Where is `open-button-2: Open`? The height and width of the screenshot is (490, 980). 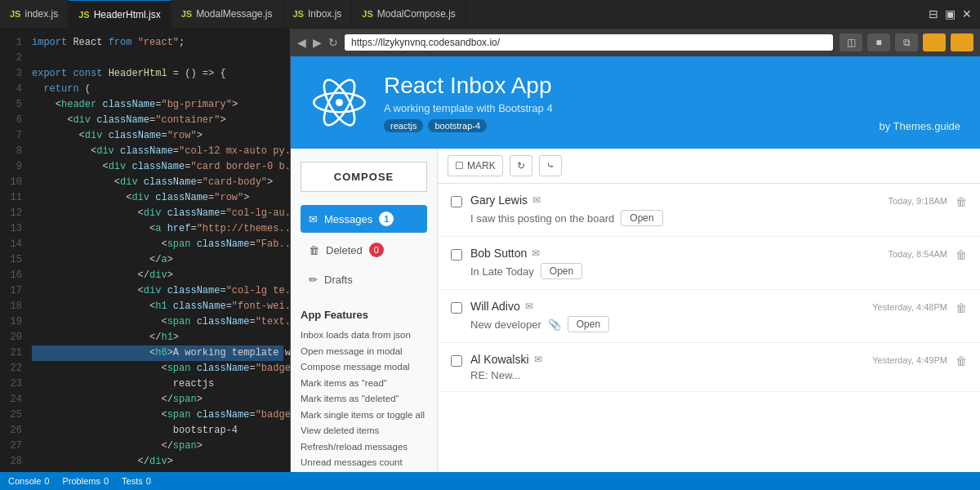
open-button-2: Open is located at coordinates (562, 271).